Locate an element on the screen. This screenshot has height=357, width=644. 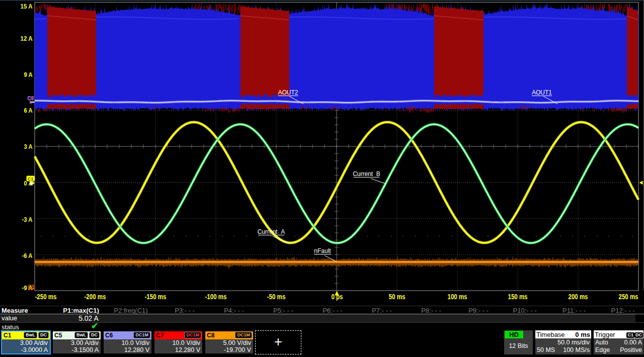
svg-text: C6 is located at coordinates (30, 99).